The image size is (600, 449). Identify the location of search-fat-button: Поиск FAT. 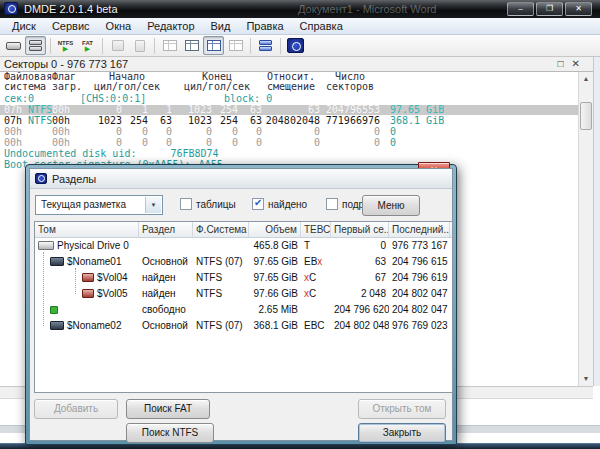
(168, 409).